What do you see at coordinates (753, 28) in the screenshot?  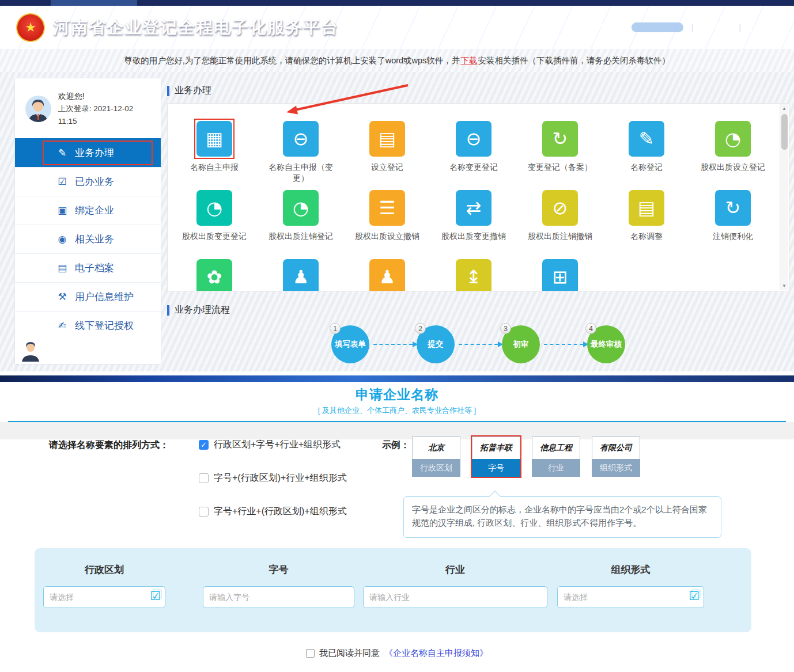 I see `power-icon` at bounding box center [753, 28].